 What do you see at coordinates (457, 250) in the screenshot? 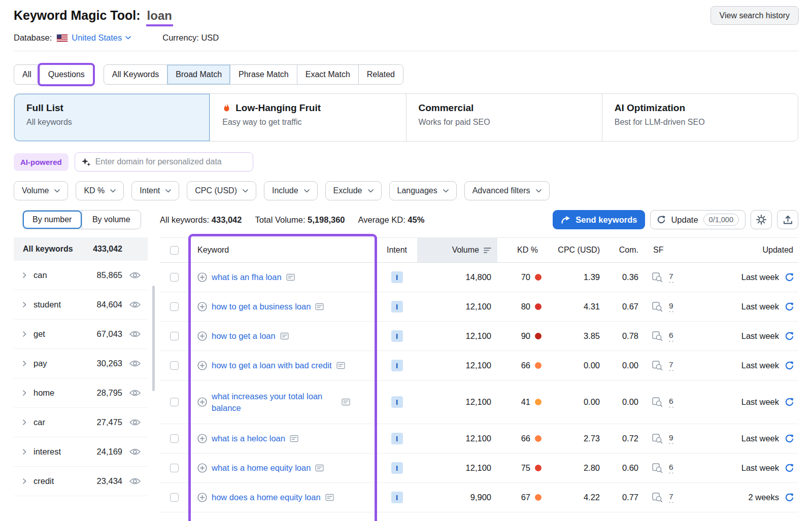
I see `column-header-volume: Volume` at bounding box center [457, 250].